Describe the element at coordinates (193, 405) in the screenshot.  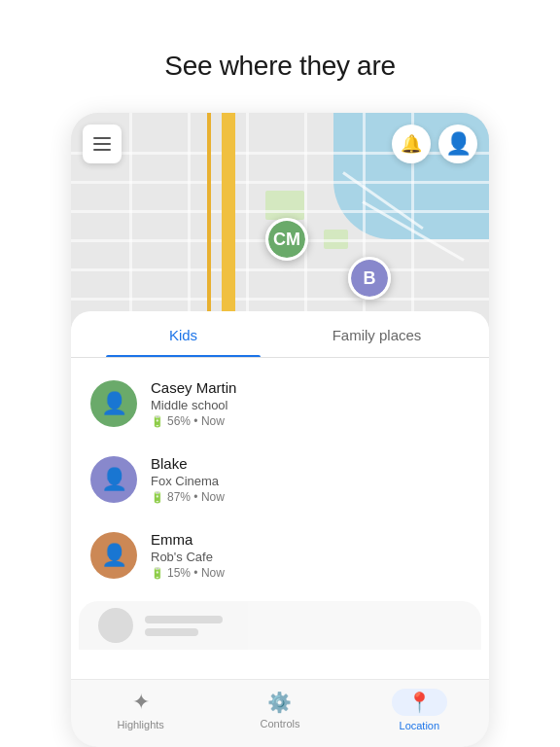
I see `casey-location: Middle school` at that location.